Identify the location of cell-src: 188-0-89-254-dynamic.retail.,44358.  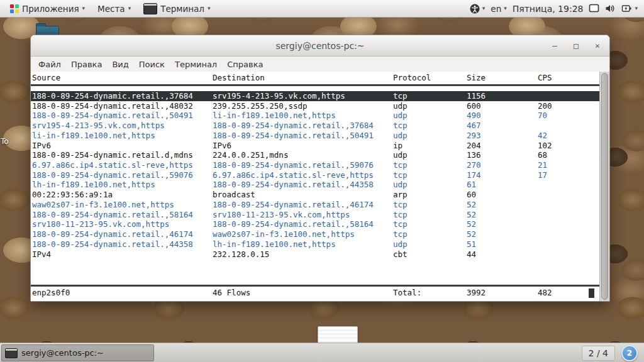
(113, 244).